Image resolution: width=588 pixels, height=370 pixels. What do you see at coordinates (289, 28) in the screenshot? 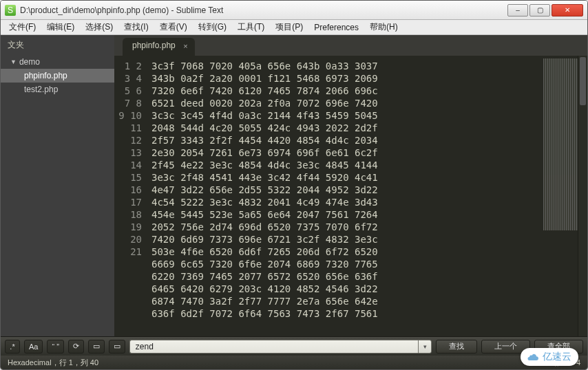
I see `menu-project: 项目(P)` at bounding box center [289, 28].